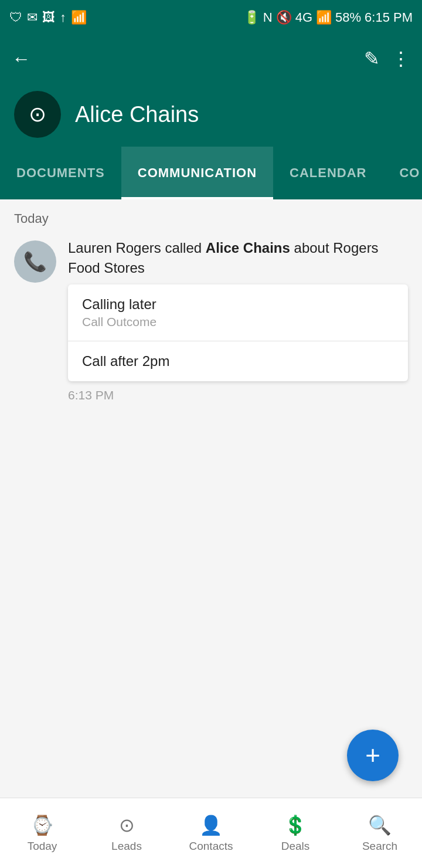 The width and height of the screenshot is (422, 868). What do you see at coordinates (348, 18) in the screenshot?
I see `battery-pct: 58%` at bounding box center [348, 18].